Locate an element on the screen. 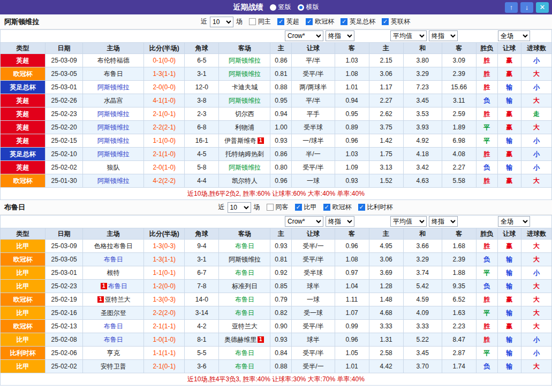 Image resolution: width=552 pixels, height=392 pixels. close-button: ✕ is located at coordinates (542, 7).